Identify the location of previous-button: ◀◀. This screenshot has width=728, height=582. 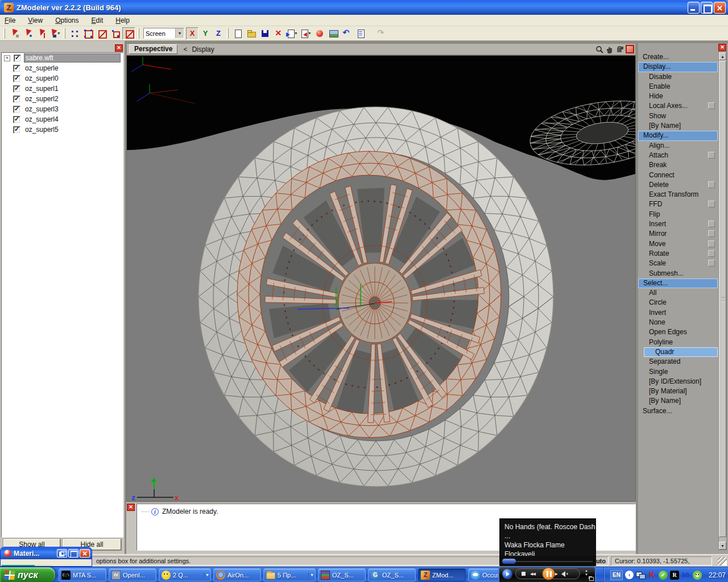
(532, 574).